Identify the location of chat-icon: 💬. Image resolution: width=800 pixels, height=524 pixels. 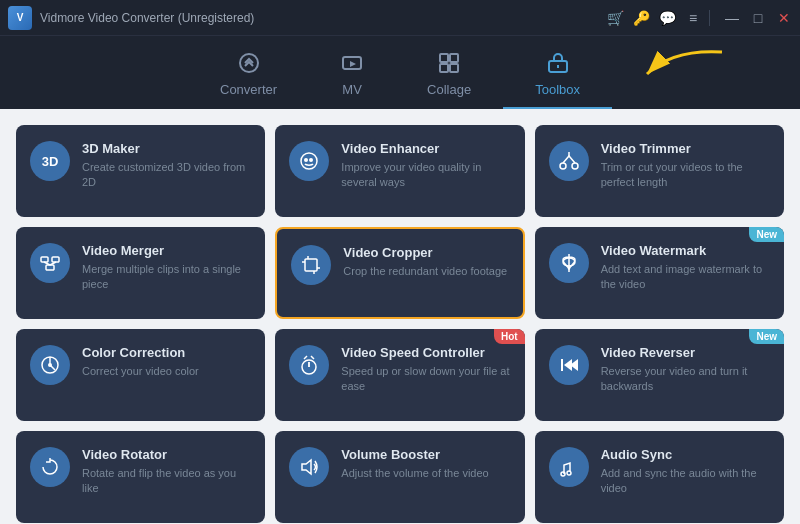
(667, 18).